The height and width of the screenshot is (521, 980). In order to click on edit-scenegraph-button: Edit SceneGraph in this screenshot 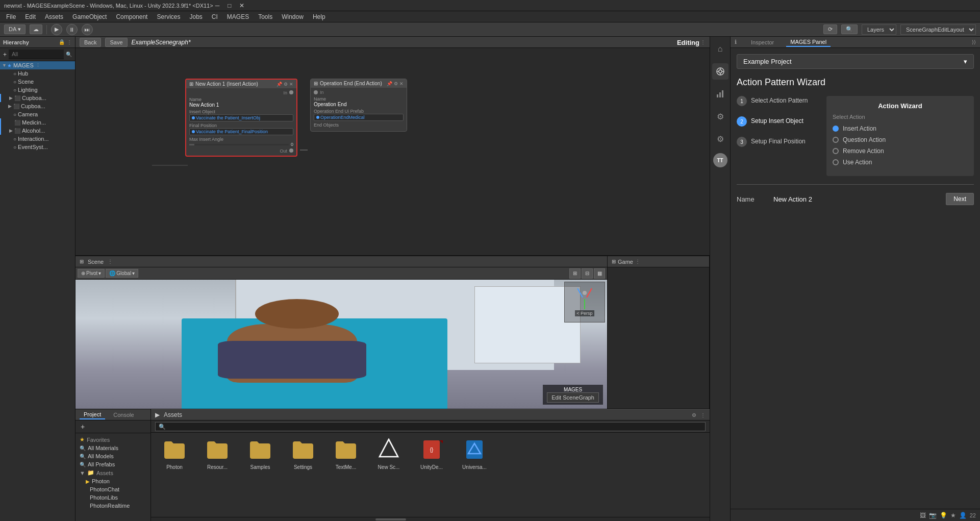, I will do `click(573, 398)`.